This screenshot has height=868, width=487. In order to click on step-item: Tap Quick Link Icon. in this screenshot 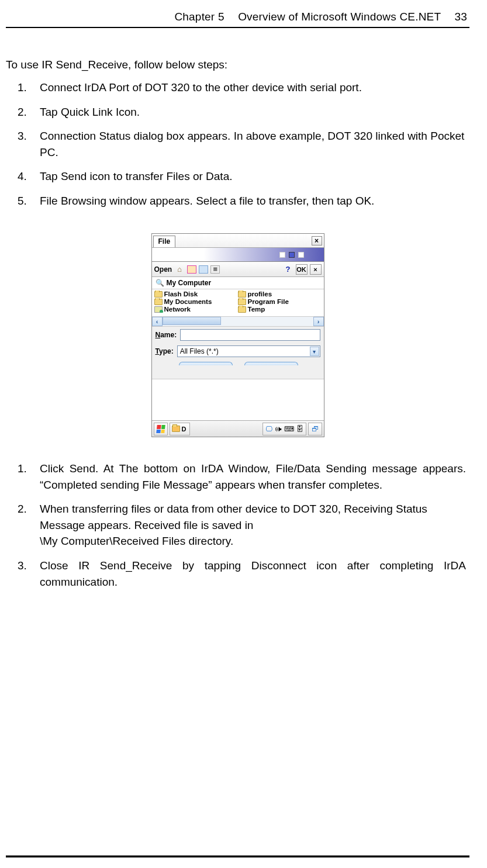, I will do `click(253, 112)`.